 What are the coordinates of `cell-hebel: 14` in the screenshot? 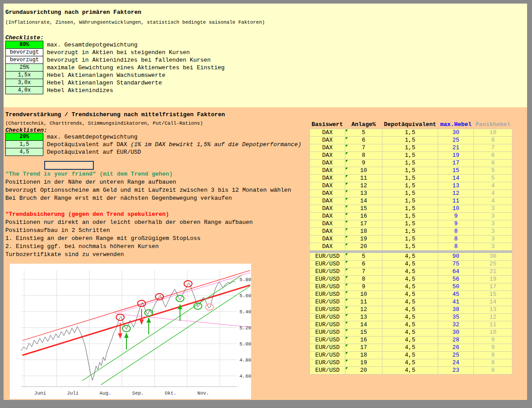 It's located at (456, 178).